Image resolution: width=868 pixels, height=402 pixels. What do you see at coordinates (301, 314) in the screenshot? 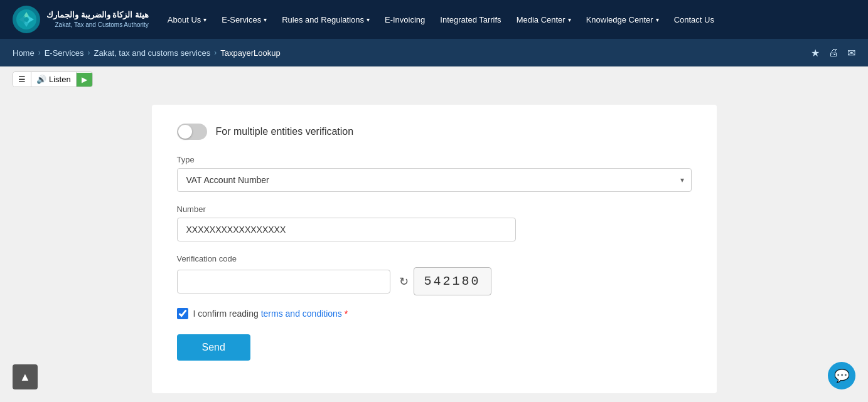
I see `terms-link: terms and conditions` at bounding box center [301, 314].